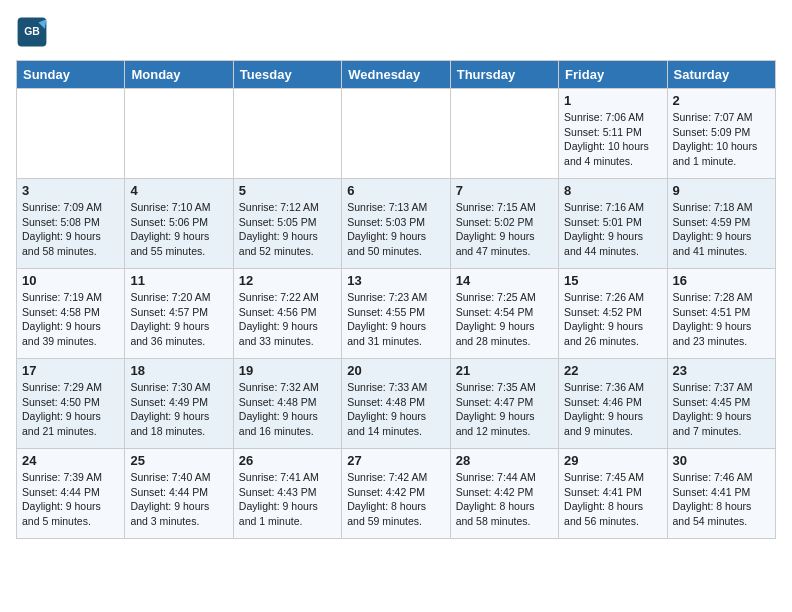 This screenshot has height=612, width=792. What do you see at coordinates (179, 494) in the screenshot?
I see `calendar-cell: 25Sunrise: 7:40 AM Sunset: 4:44 PM Dayli…` at bounding box center [179, 494].